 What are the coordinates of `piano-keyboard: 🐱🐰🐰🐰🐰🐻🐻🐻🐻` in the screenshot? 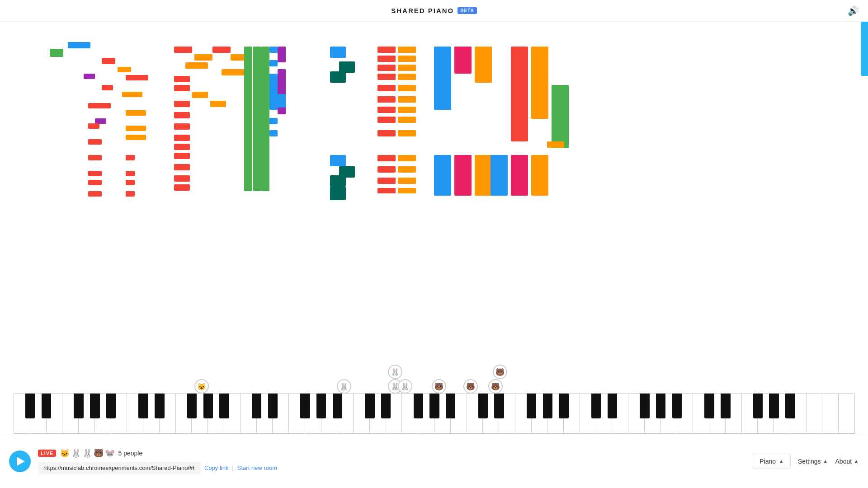 It's located at (434, 413).